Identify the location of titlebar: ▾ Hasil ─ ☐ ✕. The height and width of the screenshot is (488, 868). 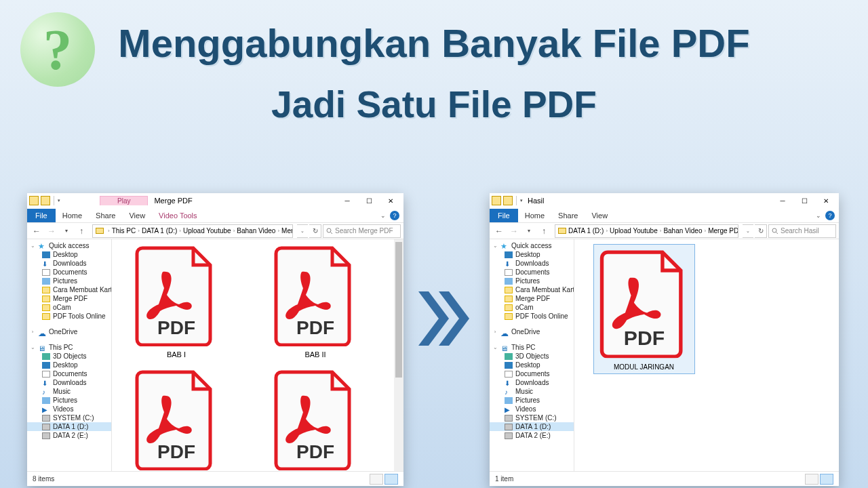
(665, 201).